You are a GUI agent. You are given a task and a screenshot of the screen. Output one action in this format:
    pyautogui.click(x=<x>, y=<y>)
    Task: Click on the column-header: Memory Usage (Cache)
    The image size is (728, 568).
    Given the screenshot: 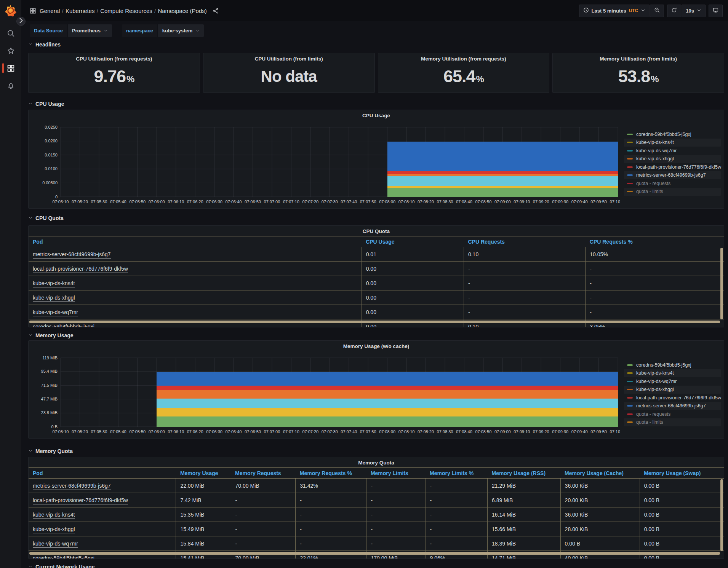 What is the action you would take?
    pyautogui.click(x=600, y=473)
    